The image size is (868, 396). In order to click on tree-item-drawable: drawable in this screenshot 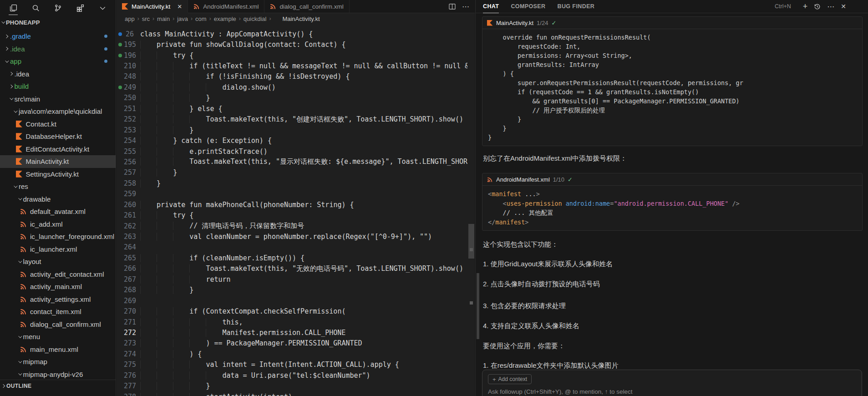, I will do `click(58, 199)`.